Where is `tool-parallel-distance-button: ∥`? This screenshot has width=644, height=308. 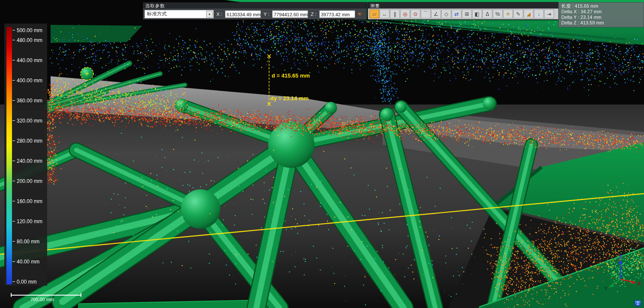
tool-parallel-distance-button: ∥ is located at coordinates (395, 14).